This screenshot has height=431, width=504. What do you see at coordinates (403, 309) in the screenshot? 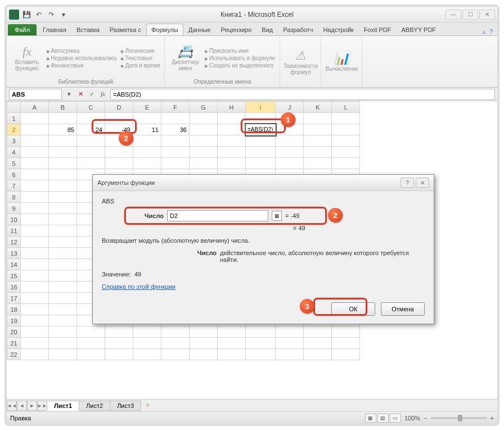
I see `cancel-button: Отмена` at bounding box center [403, 309].